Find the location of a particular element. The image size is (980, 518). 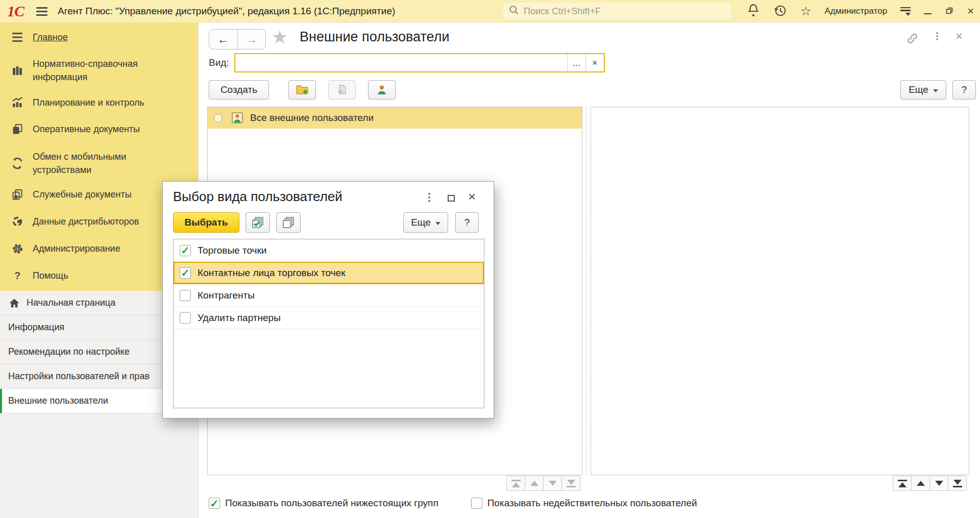

dialog-maximize-button is located at coordinates (451, 198).